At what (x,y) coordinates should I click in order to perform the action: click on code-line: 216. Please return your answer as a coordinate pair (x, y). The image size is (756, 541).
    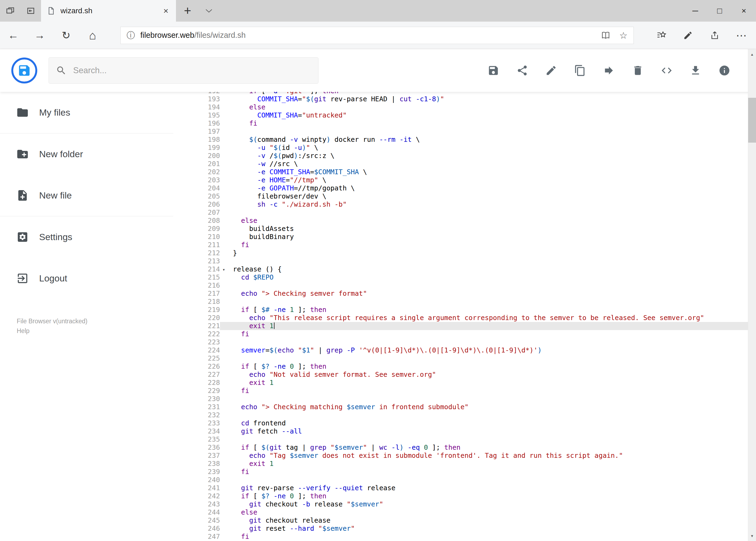
    Looking at the image, I should click on (463, 285).